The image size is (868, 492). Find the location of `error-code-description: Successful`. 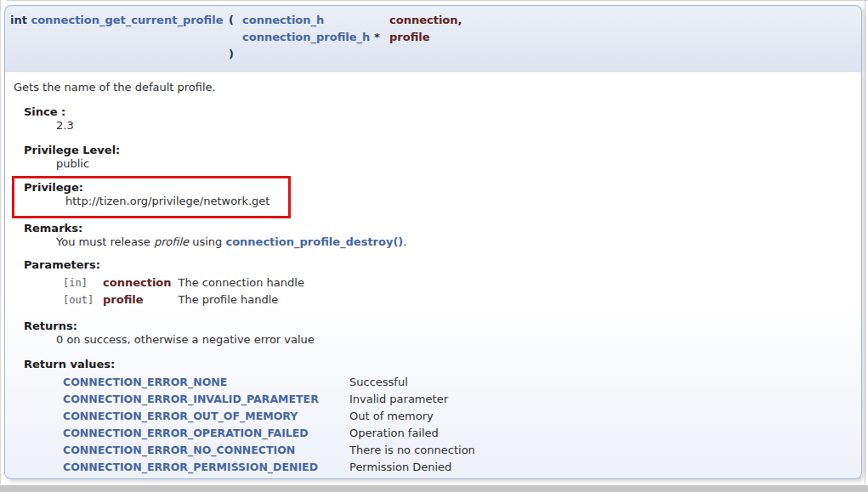

error-code-description: Successful is located at coordinates (416, 382).